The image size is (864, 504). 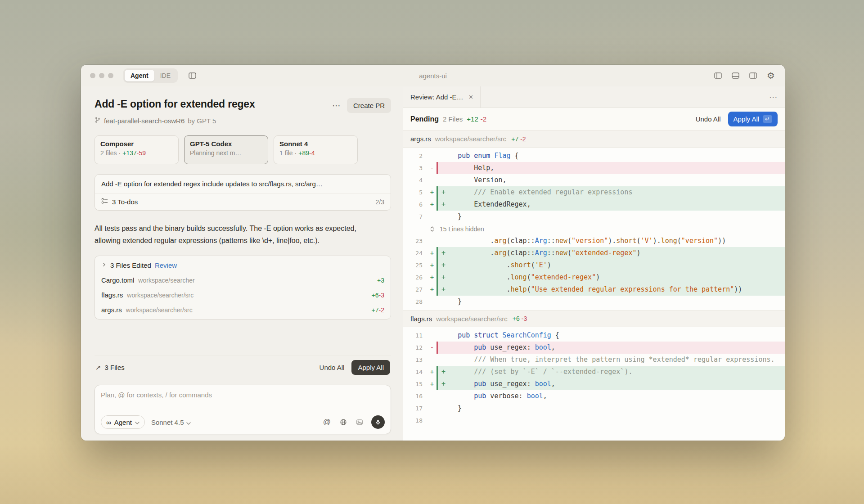 What do you see at coordinates (381, 280) in the screenshot?
I see `file-stats: +3` at bounding box center [381, 280].